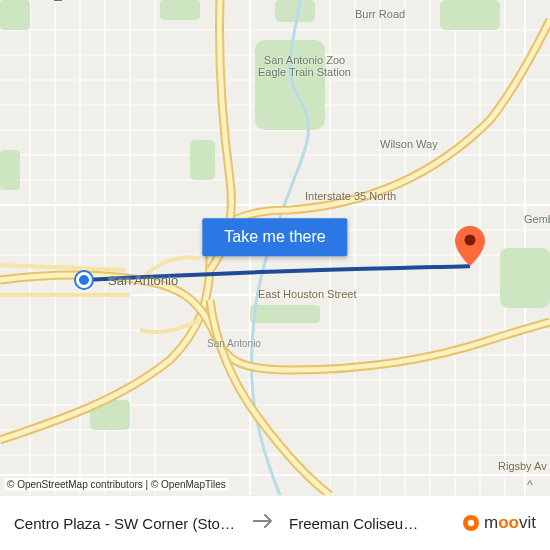  What do you see at coordinates (307, 294) in the screenshot?
I see `road-houston: East Houston Street` at bounding box center [307, 294].